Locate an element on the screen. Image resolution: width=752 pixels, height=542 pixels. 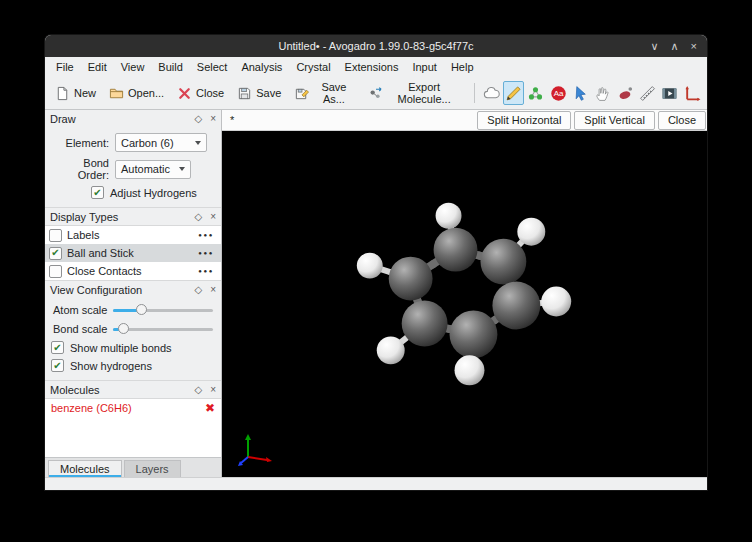
molecule-list-item: benzene (C6H6) ✖ is located at coordinates (133, 406).